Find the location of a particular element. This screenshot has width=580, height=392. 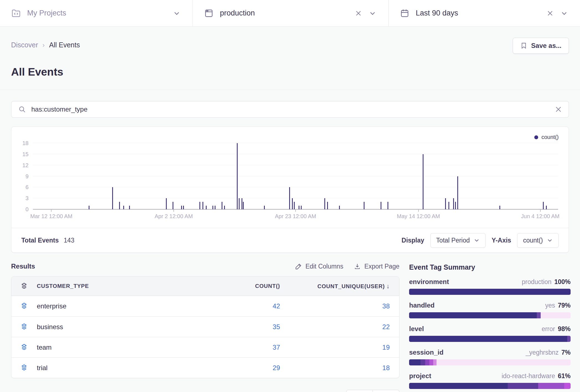

count-unique-cell-link: 22 is located at coordinates (340, 327).